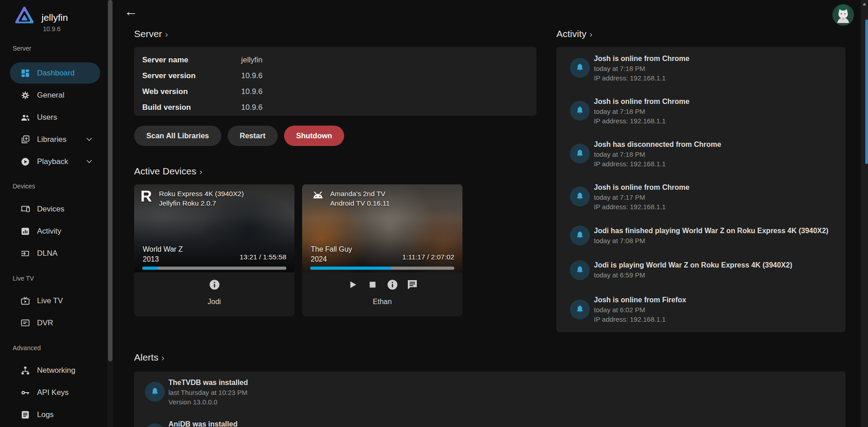 This screenshot has height=427, width=868. I want to click on activity-heading: Activity›, so click(574, 34).